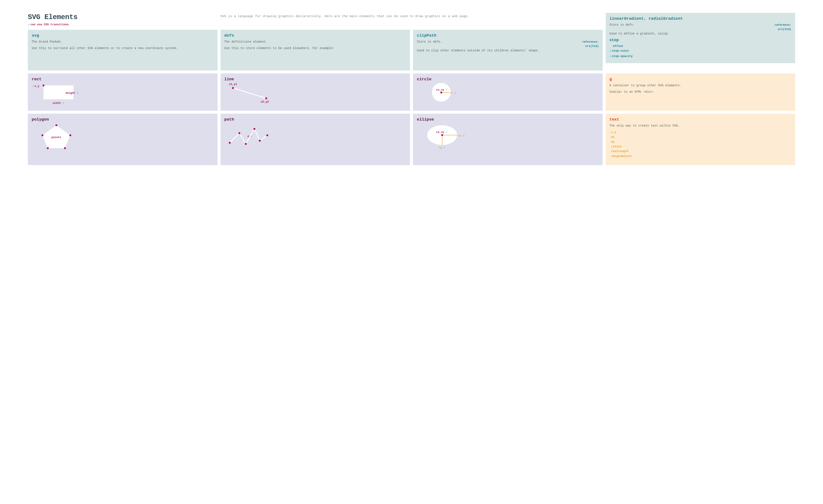 This screenshot has height=504, width=823. Describe the element at coordinates (265, 102) in the screenshot. I see `line-p2-label: x2,y2` at that location.